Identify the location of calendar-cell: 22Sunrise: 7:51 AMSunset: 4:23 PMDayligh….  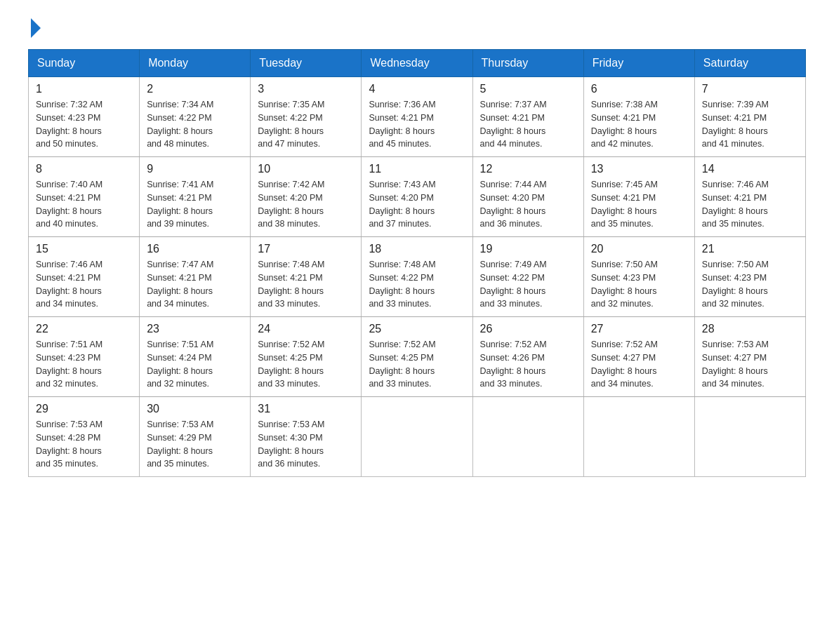
(84, 357).